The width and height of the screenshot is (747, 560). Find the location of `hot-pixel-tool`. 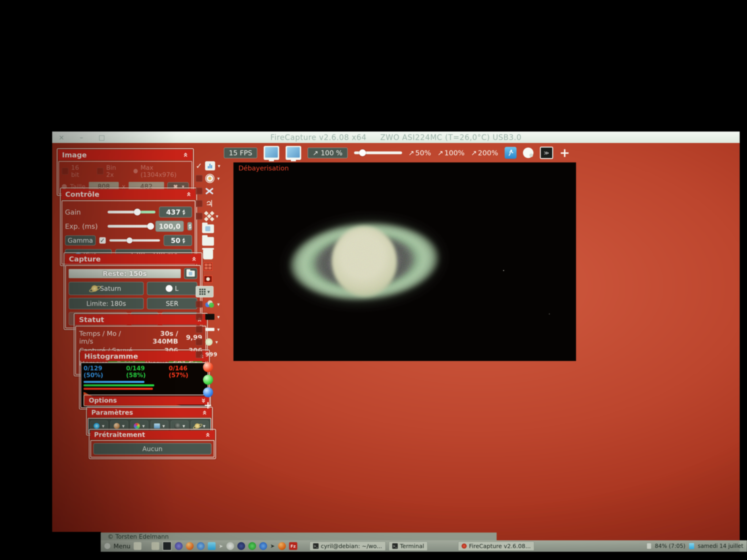

hot-pixel-tool is located at coordinates (208, 279).